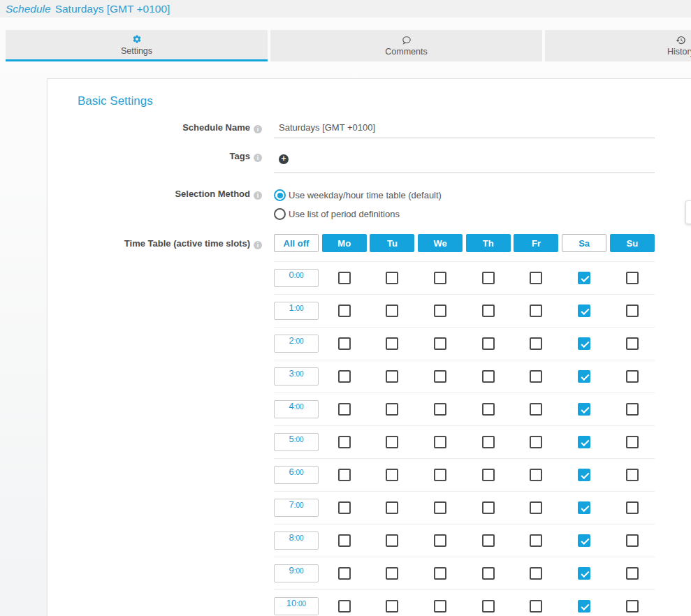 Image resolution: width=691 pixels, height=616 pixels. What do you see at coordinates (279, 214) in the screenshot?
I see `radio-icon` at bounding box center [279, 214].